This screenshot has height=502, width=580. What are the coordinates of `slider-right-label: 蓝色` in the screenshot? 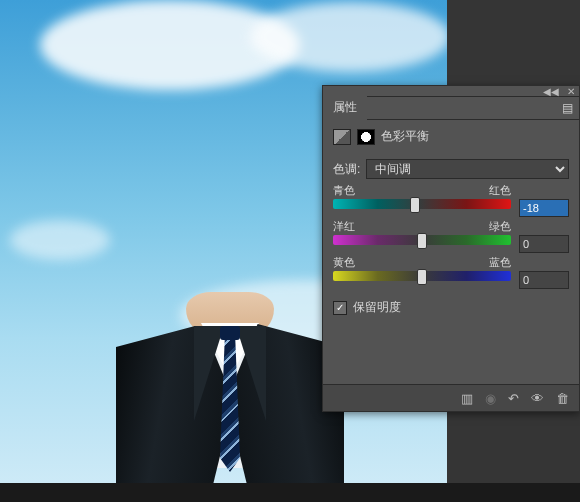 It's located at (500, 262).